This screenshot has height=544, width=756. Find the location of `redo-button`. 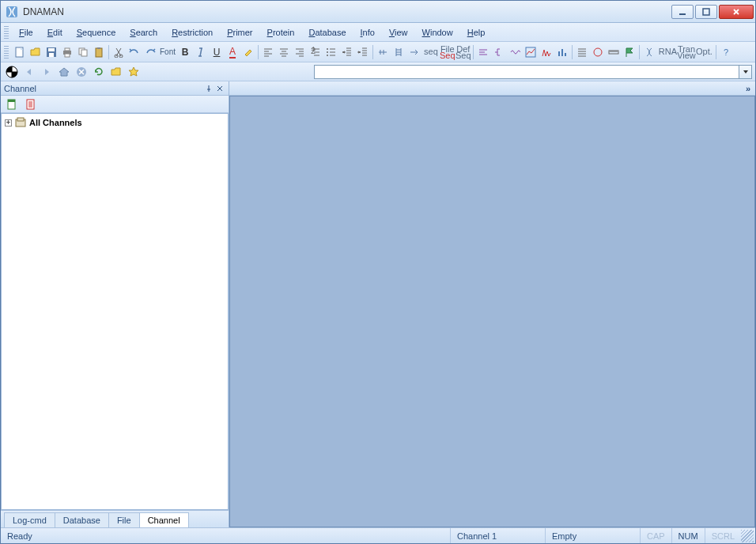

redo-button is located at coordinates (150, 52).